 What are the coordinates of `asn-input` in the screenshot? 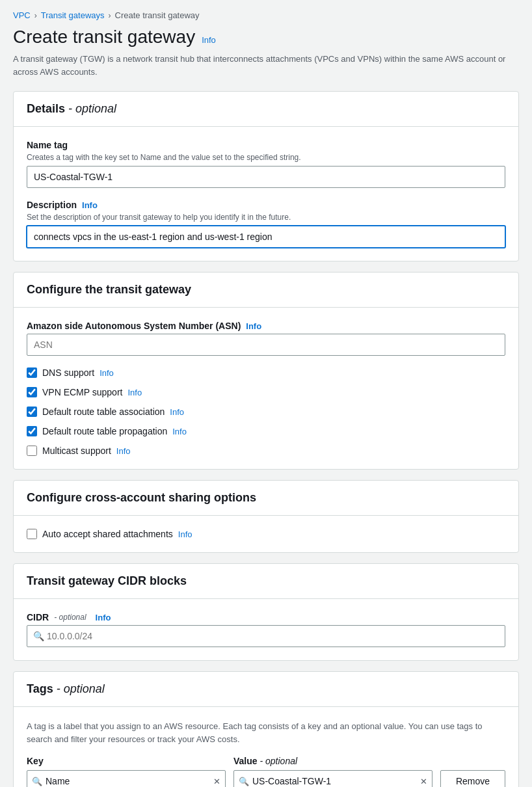 It's located at (266, 345).